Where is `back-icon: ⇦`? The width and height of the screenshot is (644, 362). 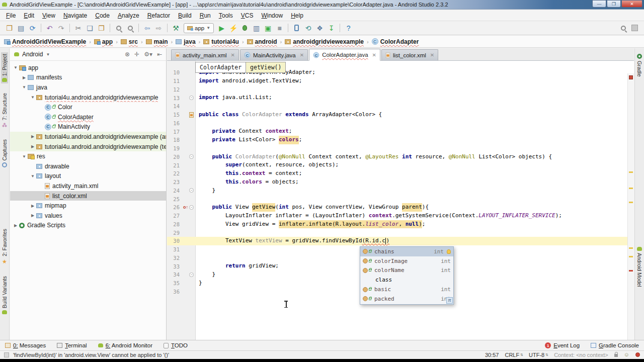 back-icon: ⇦ is located at coordinates (147, 28).